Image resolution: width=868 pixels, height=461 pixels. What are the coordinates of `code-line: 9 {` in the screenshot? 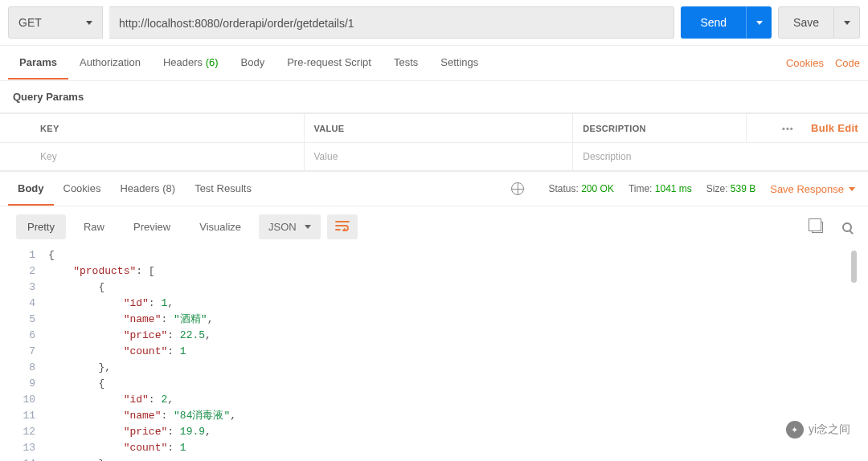 It's located at (434, 384).